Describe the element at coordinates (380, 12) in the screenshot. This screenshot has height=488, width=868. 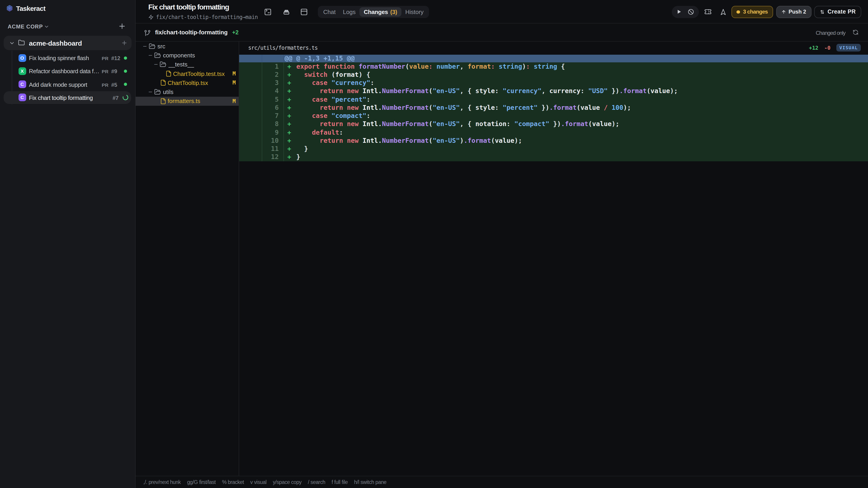
I see `tab-changes: Changes(3)` at that location.